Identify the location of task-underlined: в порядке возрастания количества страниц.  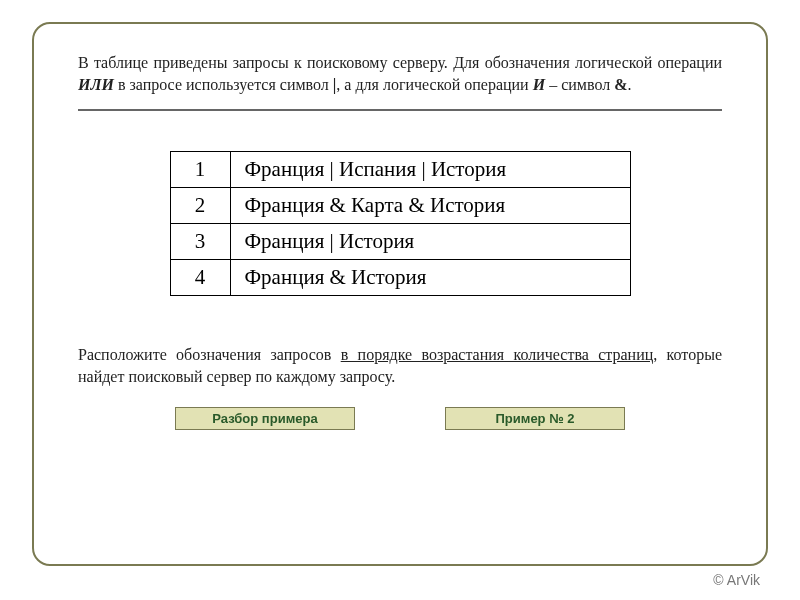
(498, 354).